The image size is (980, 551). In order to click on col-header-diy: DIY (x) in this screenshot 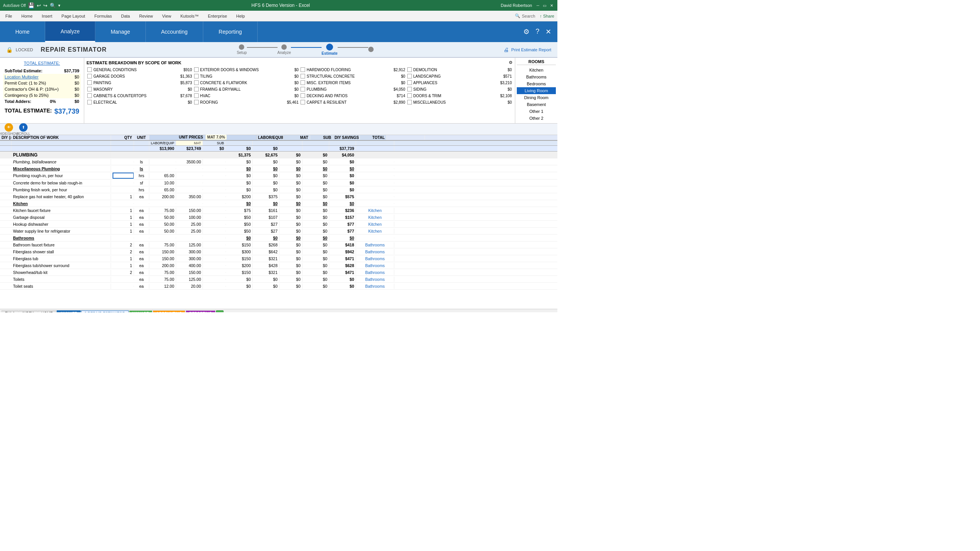, I will do `click(6, 138)`.